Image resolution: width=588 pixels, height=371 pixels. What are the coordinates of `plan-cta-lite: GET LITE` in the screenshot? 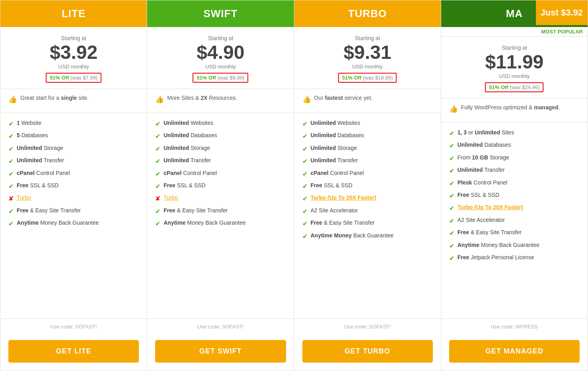 It's located at (74, 352).